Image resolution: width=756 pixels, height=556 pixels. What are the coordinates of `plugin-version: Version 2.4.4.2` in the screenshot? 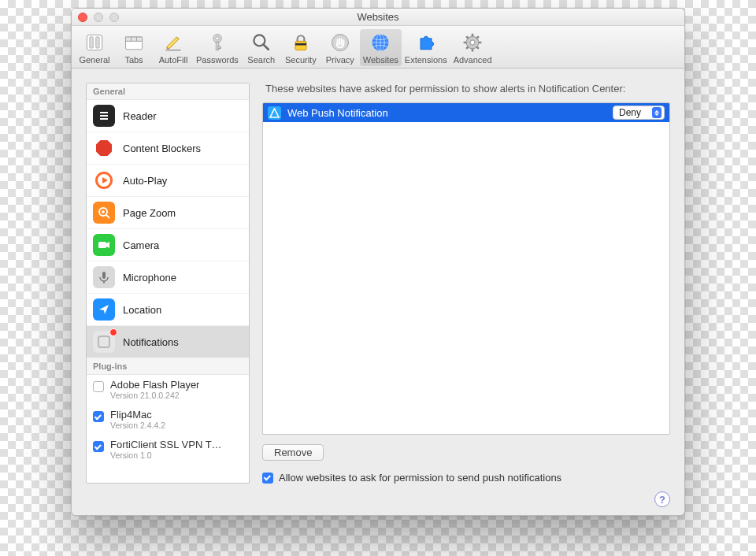 It's located at (138, 425).